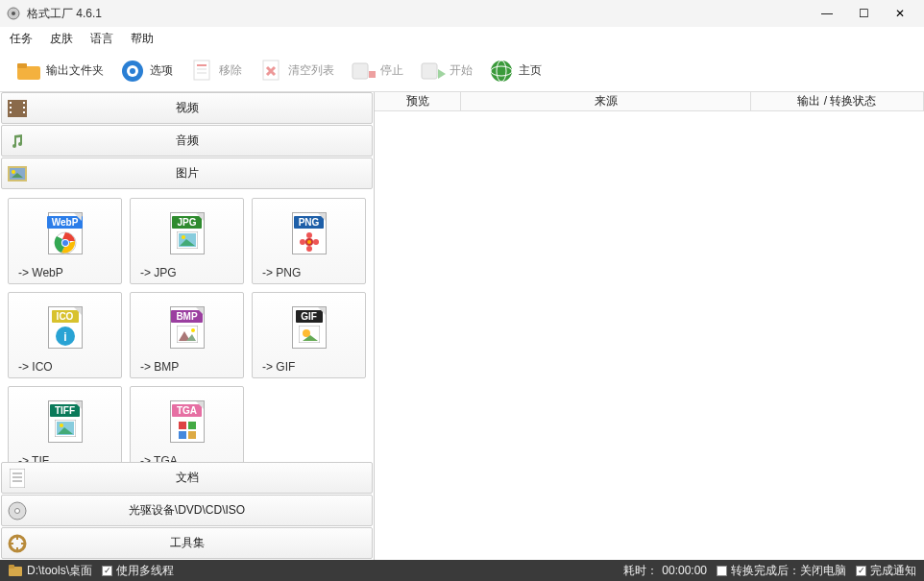 The height and width of the screenshot is (581, 924). Describe the element at coordinates (186, 173) in the screenshot. I see `category-picture: 图片` at that location.